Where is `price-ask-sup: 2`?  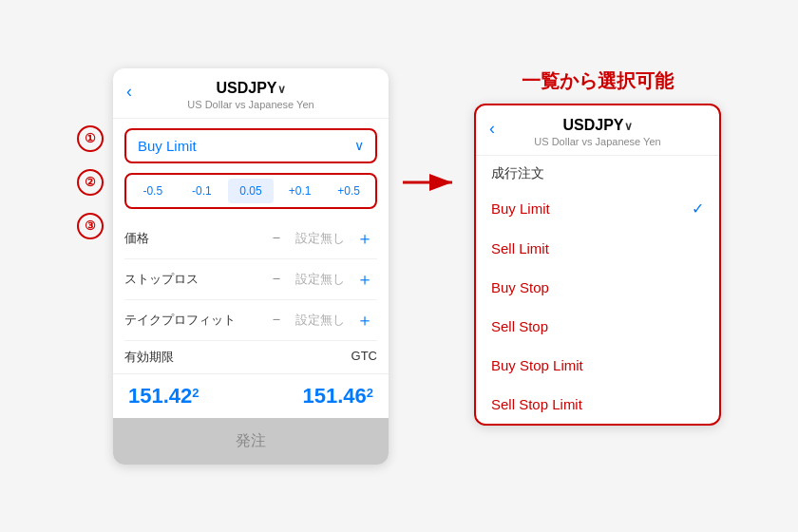 price-ask-sup: 2 is located at coordinates (370, 391).